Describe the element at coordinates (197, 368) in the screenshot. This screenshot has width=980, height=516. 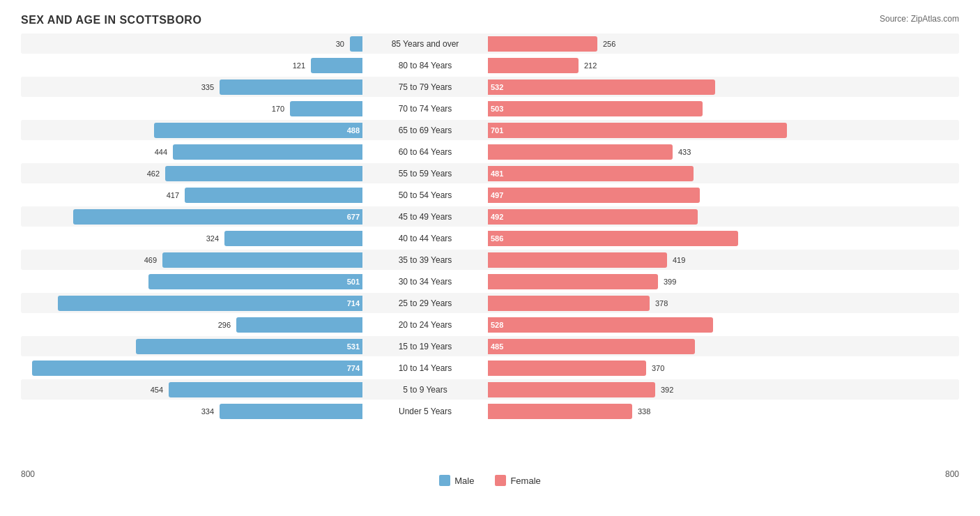
I see `bar-male: 774` at that location.